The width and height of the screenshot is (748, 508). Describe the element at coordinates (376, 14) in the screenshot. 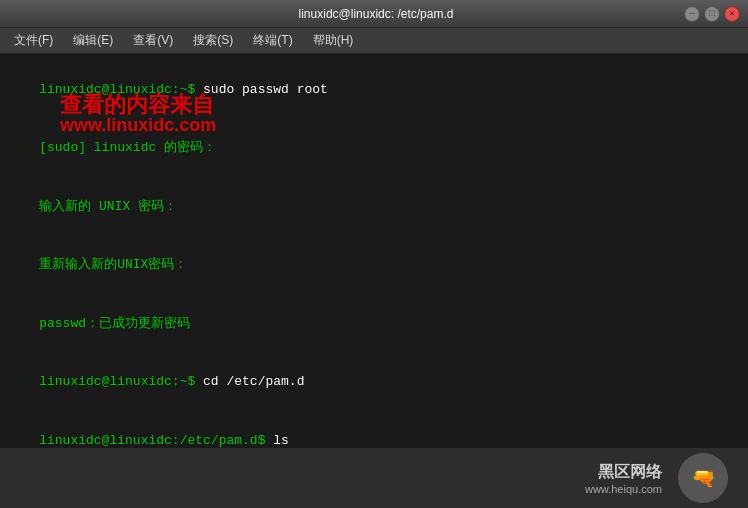

I see `window-title: linuxidc@linuxidc: /etc/pam.d` at that location.